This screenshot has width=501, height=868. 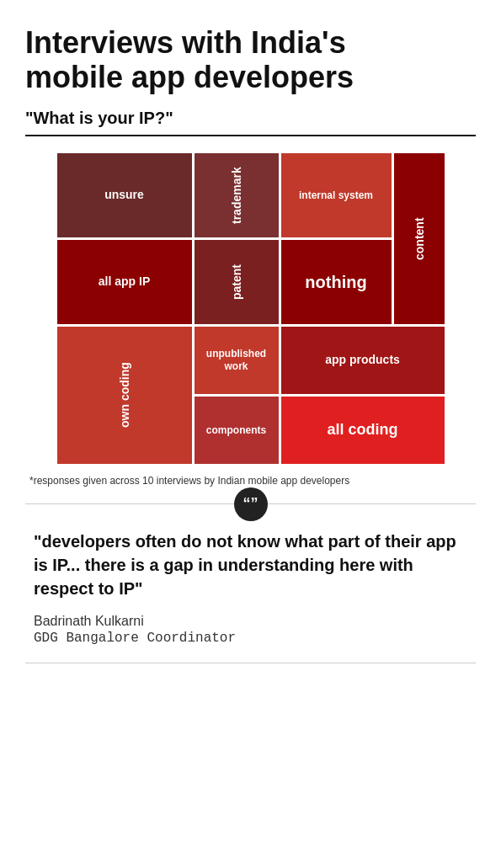 I want to click on quote-text: "developers often do not know what part …, so click(x=251, y=565).